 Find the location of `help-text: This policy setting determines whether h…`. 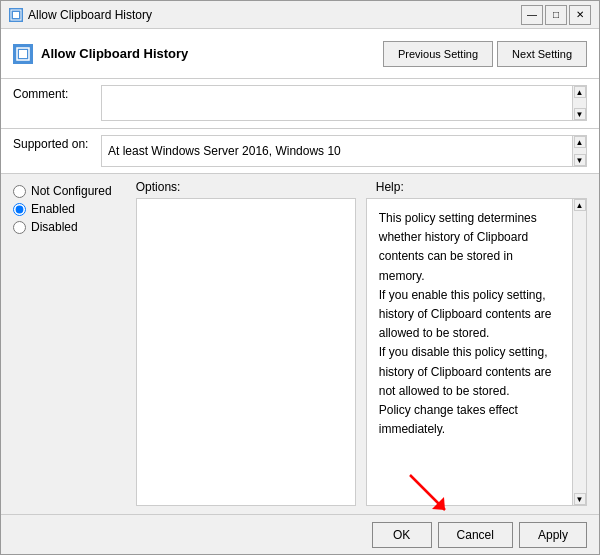

help-text: This policy setting determines whether h… is located at coordinates (466, 324).